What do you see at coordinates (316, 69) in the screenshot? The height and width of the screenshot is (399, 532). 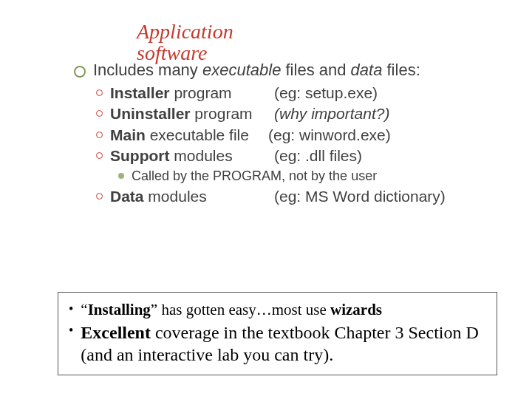 I see `intro-mid: files and` at bounding box center [316, 69].